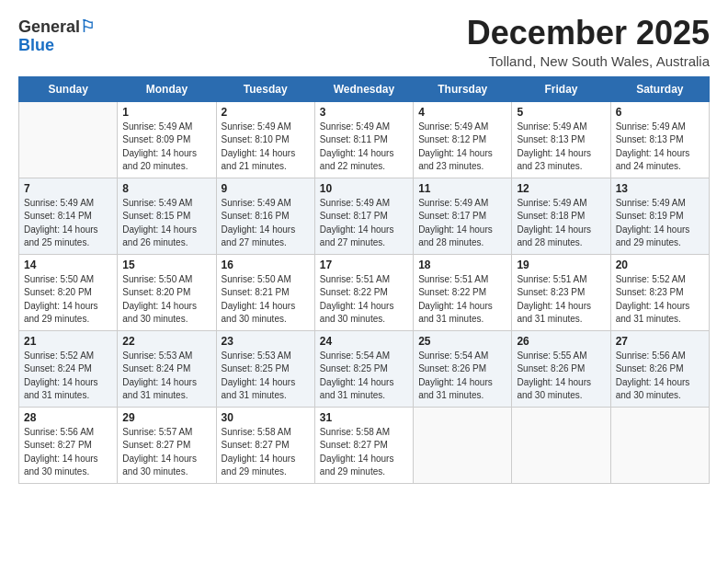 The width and height of the screenshot is (728, 563). What do you see at coordinates (265, 88) in the screenshot?
I see `col-tuesday: Tuesday` at bounding box center [265, 88].